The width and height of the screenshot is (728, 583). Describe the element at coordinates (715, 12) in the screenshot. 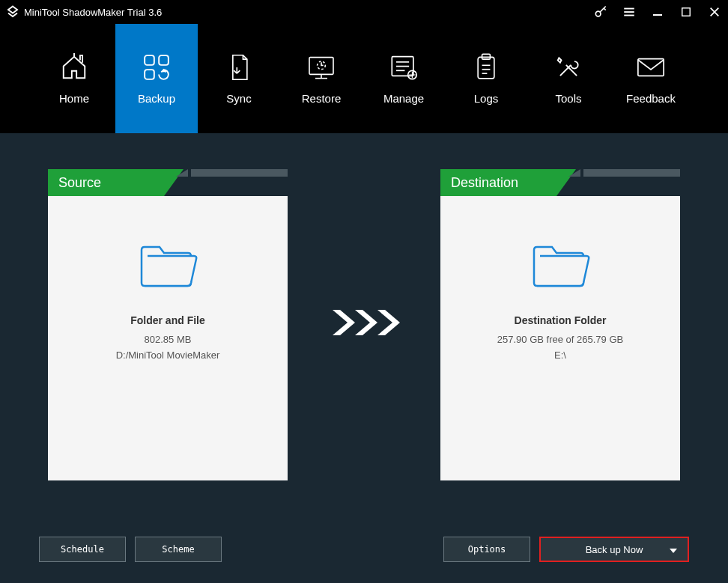

I see `close-icon` at that location.